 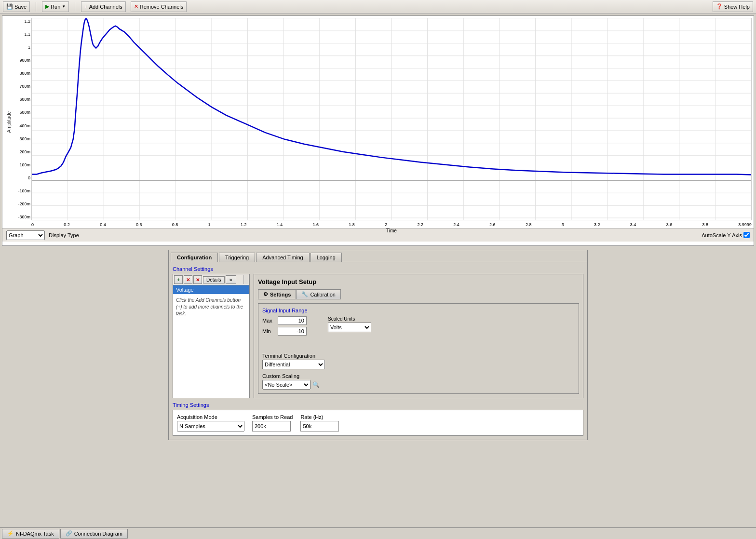 What do you see at coordinates (31, 534) in the screenshot?
I see `bottom-tab-ni-daqmx: ⚡ NI-DAQmx Task` at bounding box center [31, 534].